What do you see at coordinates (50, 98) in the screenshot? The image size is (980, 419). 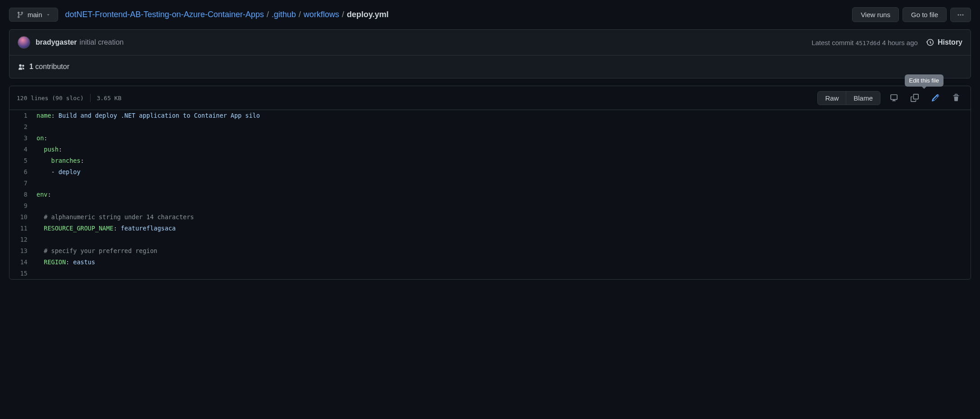 I see `file-lines: 120 lines (90 sloc)` at bounding box center [50, 98].